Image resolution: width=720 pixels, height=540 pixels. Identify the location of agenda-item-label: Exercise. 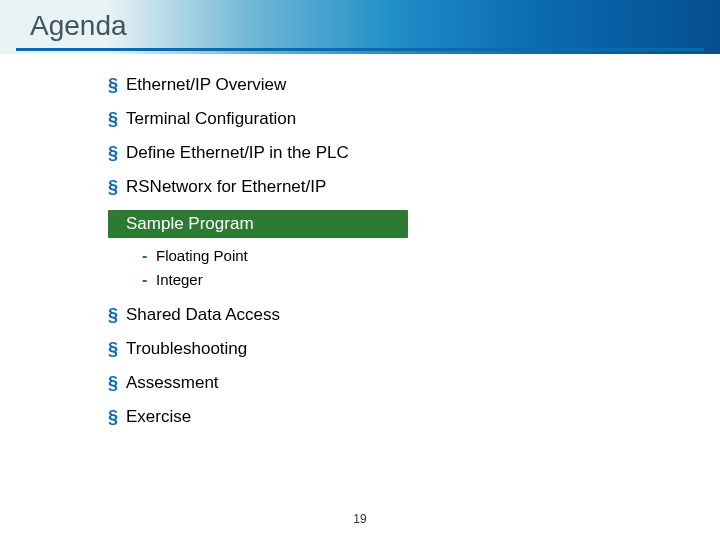
(158, 417).